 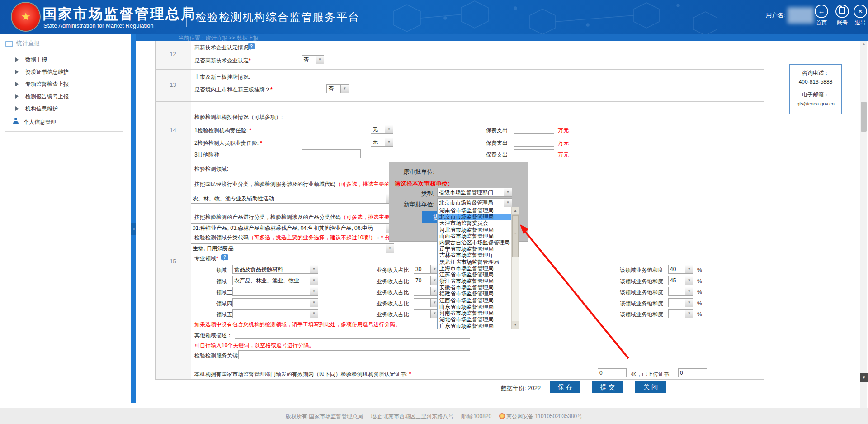 What do you see at coordinates (475, 313) in the screenshot?
I see `dropdown-option: 河南省市场监督管理局` at bounding box center [475, 313].